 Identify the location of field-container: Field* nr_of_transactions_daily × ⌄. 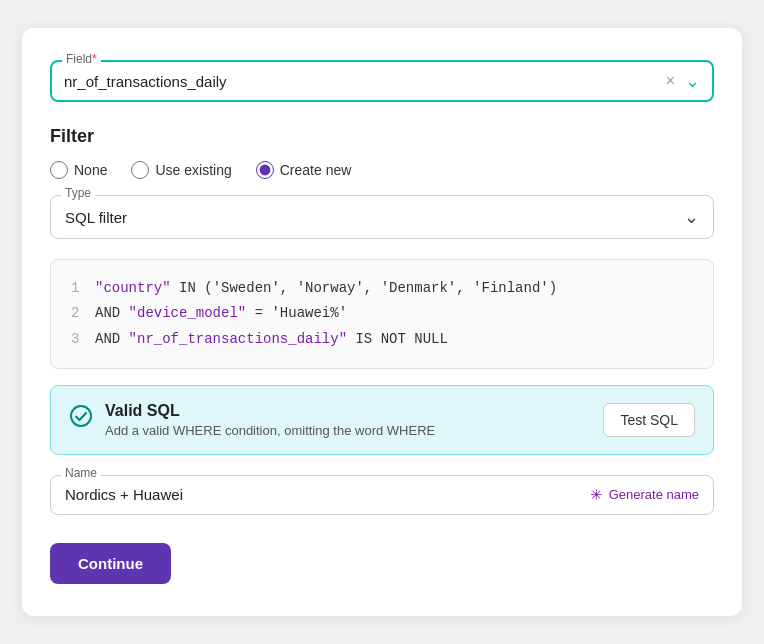
(382, 81).